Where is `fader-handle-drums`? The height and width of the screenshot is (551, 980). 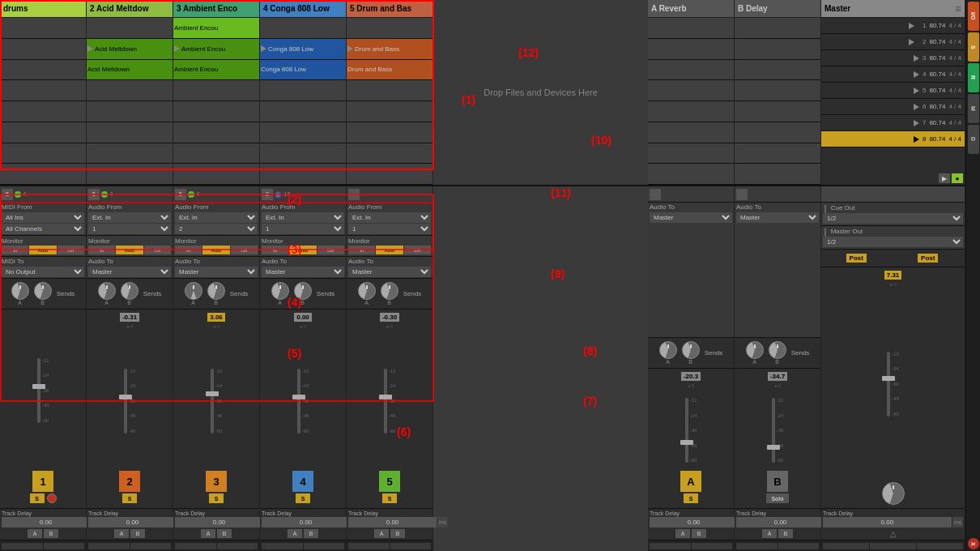
fader-handle-drums is located at coordinates (39, 387).